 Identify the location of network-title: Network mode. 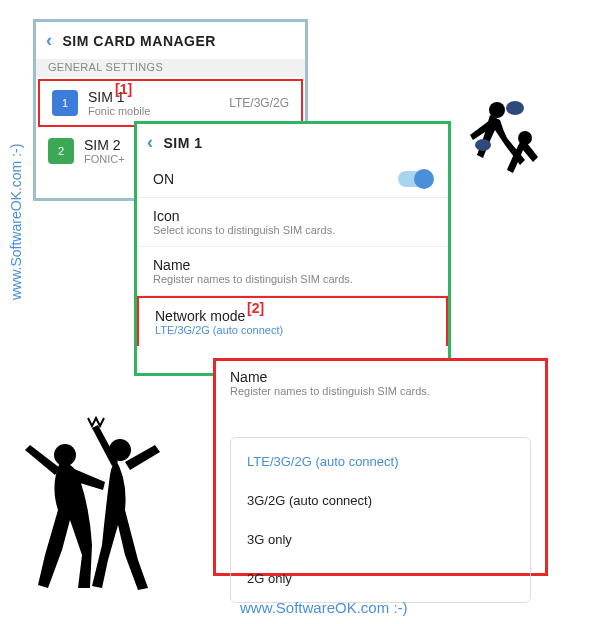
(292, 316).